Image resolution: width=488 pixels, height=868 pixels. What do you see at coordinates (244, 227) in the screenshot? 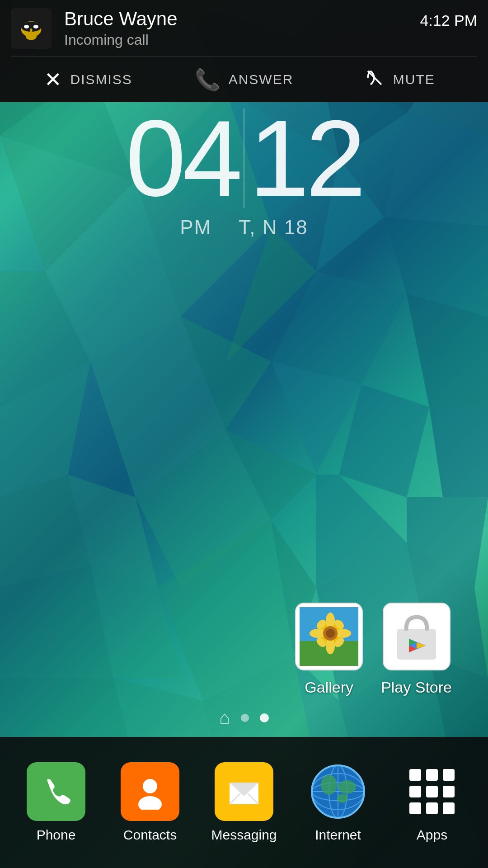
I see `clock-sub: PM T, N 18` at bounding box center [244, 227].